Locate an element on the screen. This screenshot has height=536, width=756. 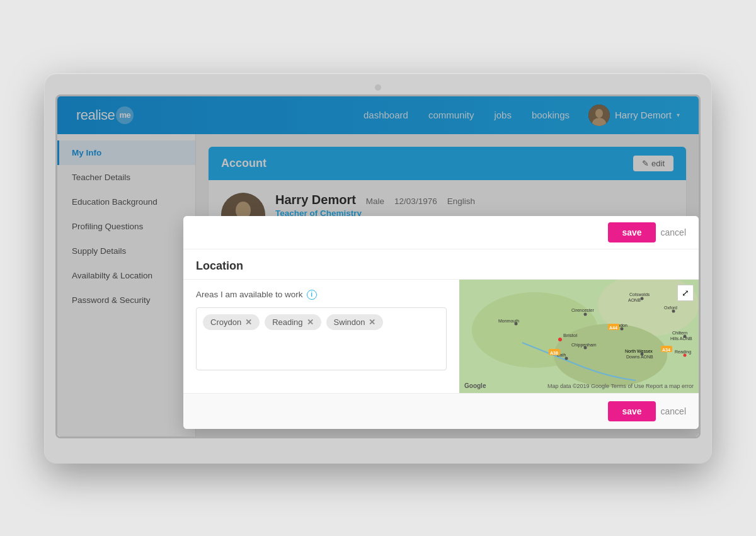
svg-text: North Wessex is located at coordinates (639, 351).